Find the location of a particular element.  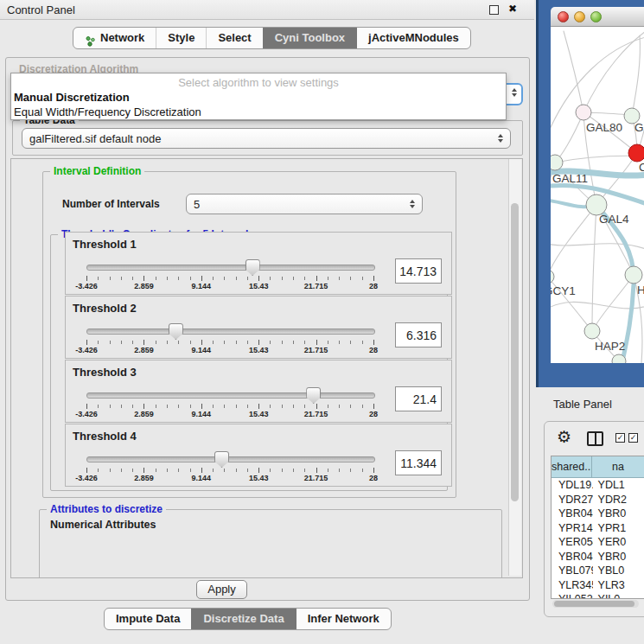

table-cell: YBL0 is located at coordinates (619, 571).